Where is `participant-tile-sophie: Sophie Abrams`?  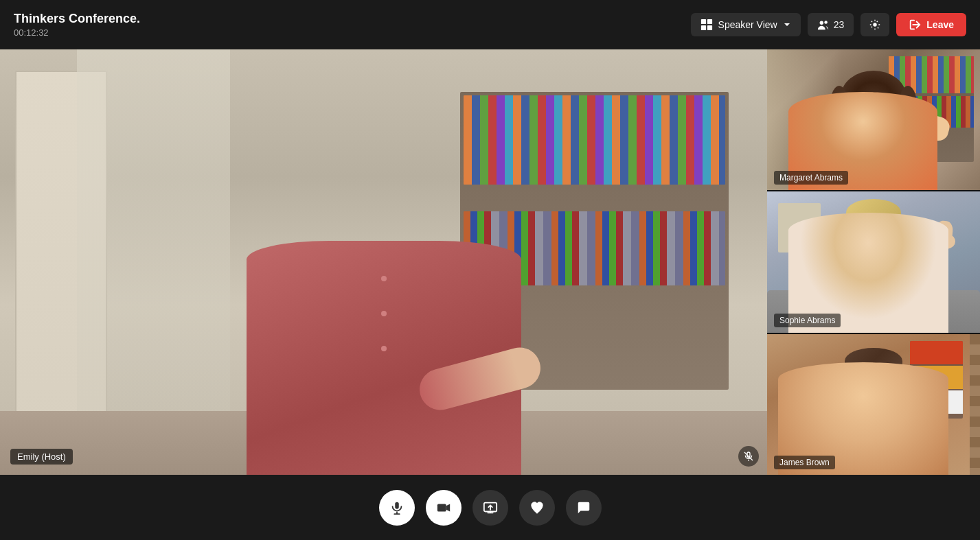 participant-tile-sophie: Sophie Abrams is located at coordinates (874, 262).